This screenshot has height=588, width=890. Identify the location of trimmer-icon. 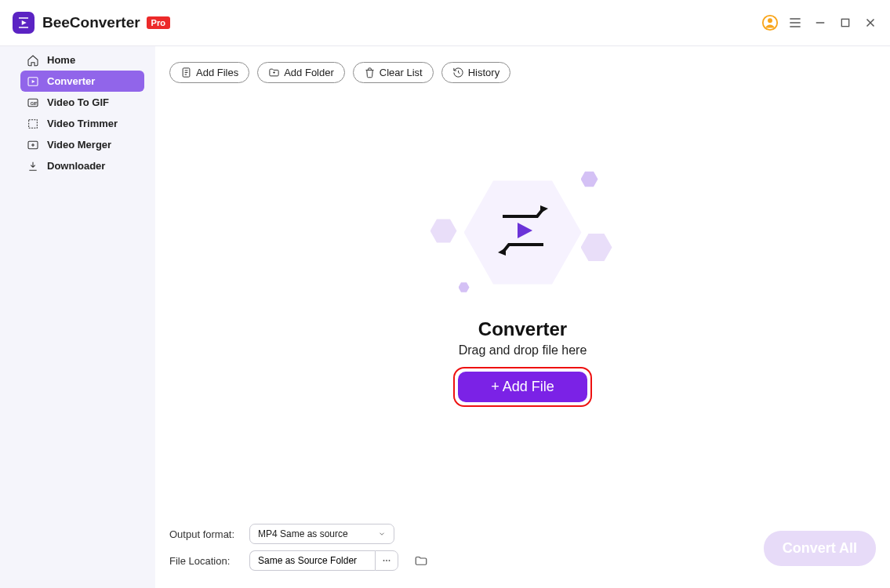
(33, 124).